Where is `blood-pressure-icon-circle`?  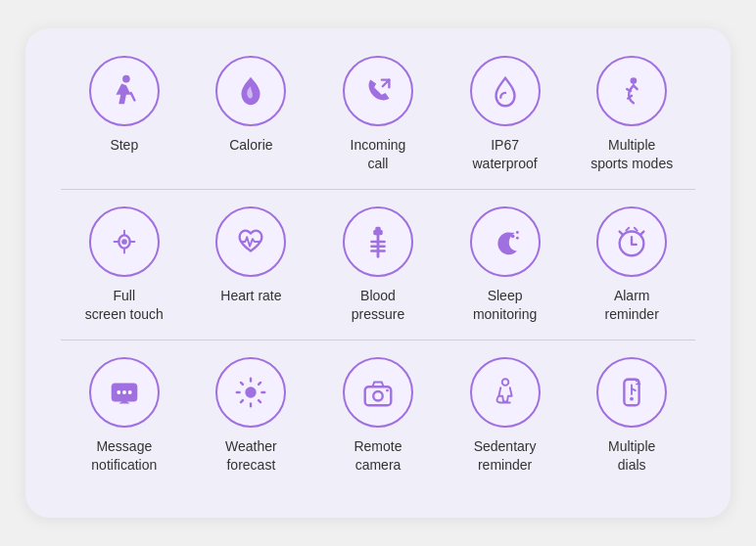
blood-pressure-icon-circle is located at coordinates (378, 242).